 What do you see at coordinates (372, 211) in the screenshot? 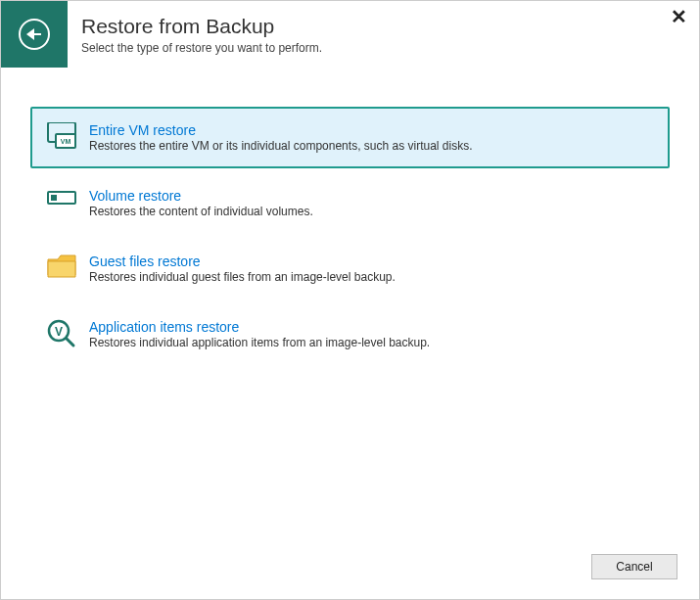
I see `option-volume-desc: Restores the content of individual volum…` at bounding box center [372, 211].